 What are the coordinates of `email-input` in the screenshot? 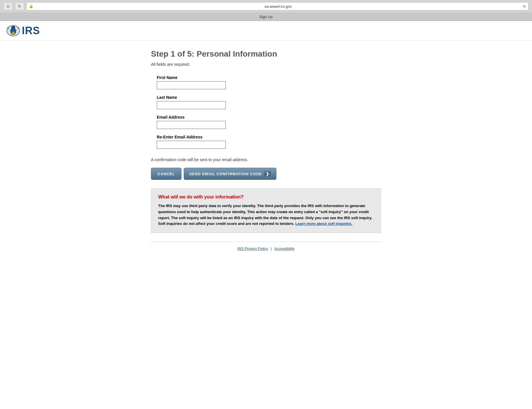 It's located at (191, 125).